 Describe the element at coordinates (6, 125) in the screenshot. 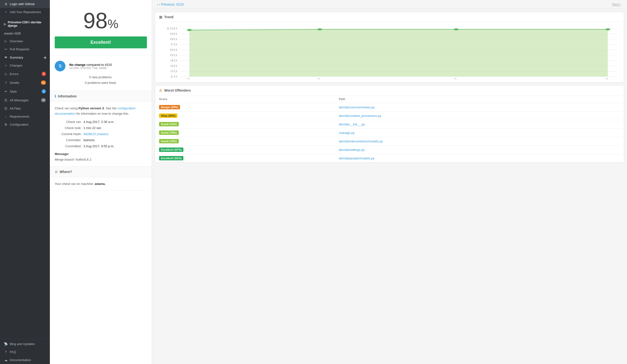

I see `configuration-icon: ⚙` at that location.